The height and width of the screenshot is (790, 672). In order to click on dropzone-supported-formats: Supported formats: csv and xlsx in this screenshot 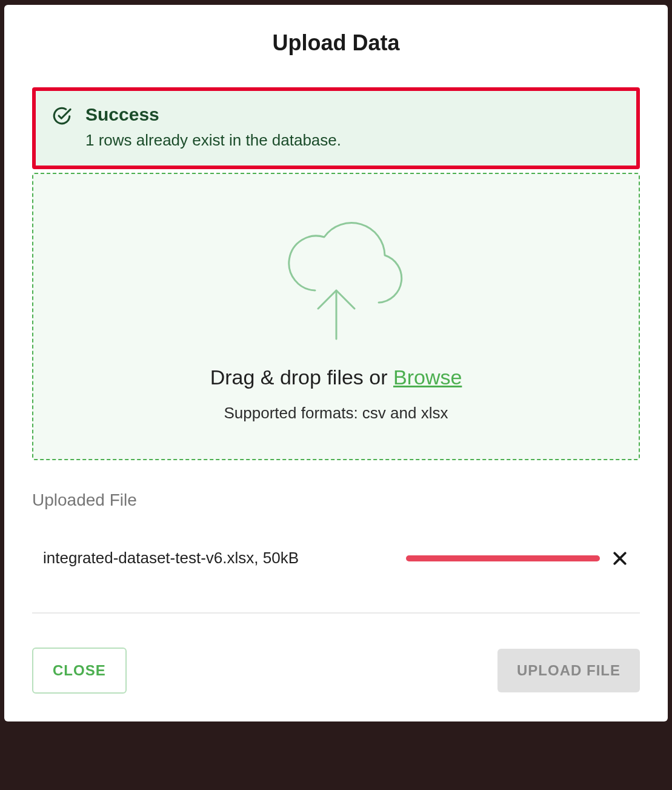, I will do `click(336, 413)`.